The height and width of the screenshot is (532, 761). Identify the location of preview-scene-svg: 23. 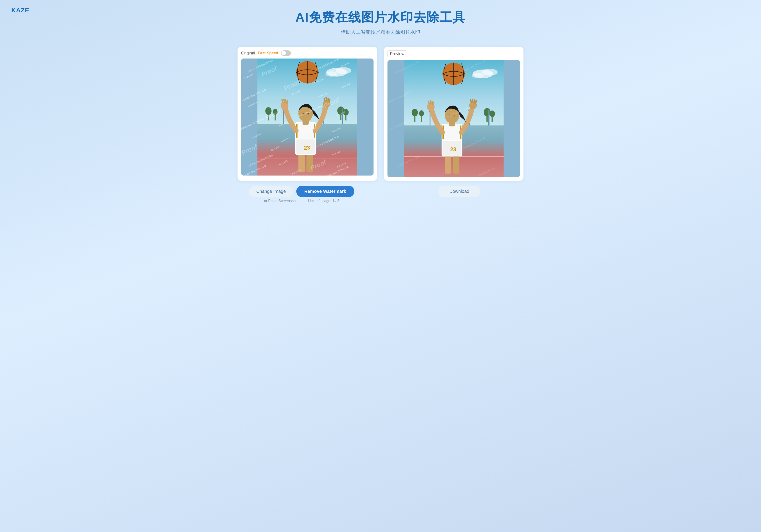
(453, 119).